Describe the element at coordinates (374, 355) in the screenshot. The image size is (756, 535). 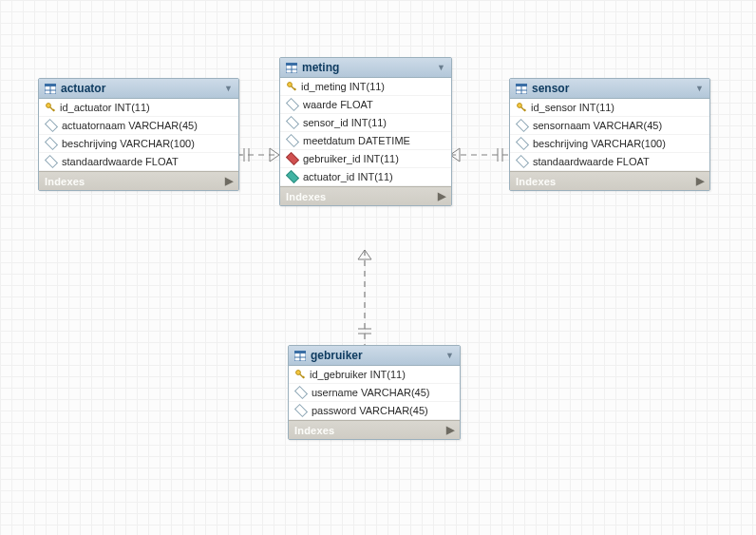
I see `table-header: gebruiker ▼` at that location.